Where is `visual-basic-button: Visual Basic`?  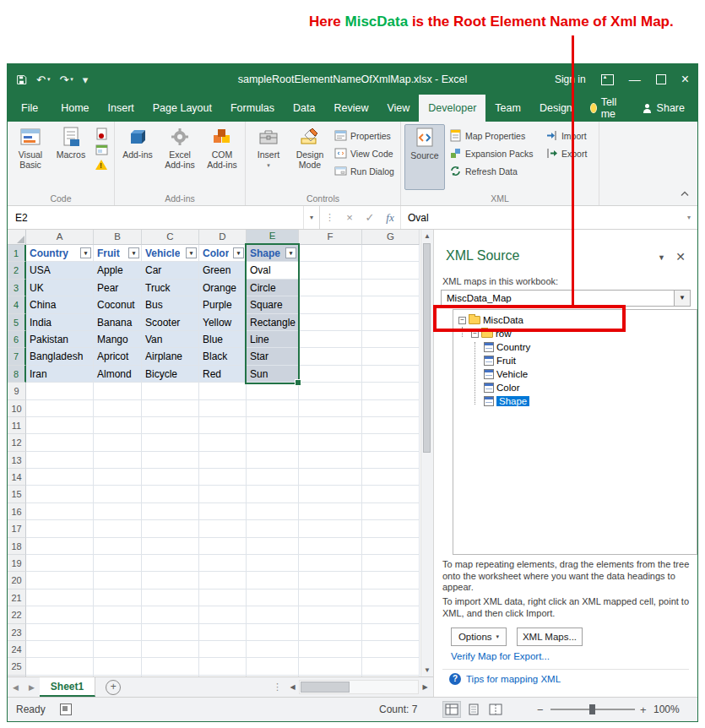 visual-basic-button: Visual Basic is located at coordinates (30, 157).